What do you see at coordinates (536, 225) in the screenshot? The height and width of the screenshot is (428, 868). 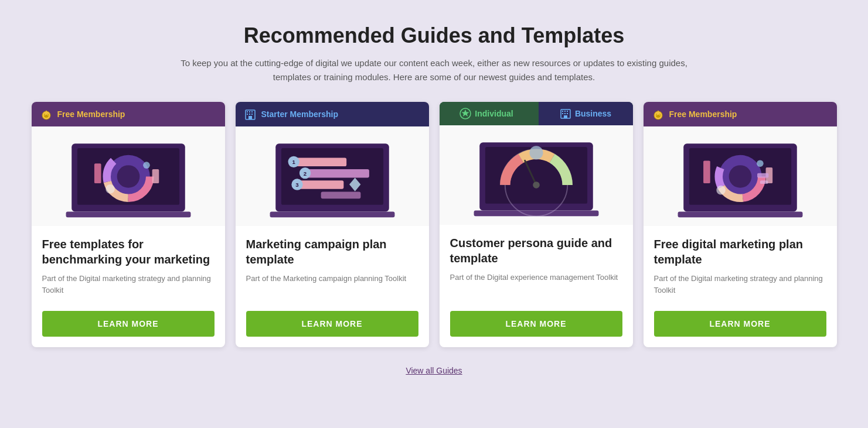 I see `card-3: Individual Business` at bounding box center [536, 225].